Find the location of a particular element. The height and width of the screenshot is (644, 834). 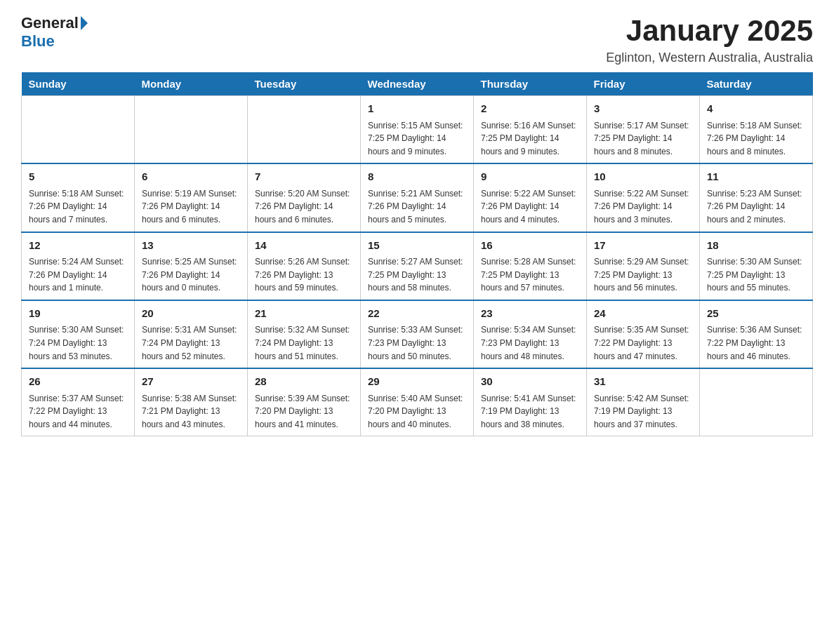

logo: General Blue is located at coordinates (55, 32).